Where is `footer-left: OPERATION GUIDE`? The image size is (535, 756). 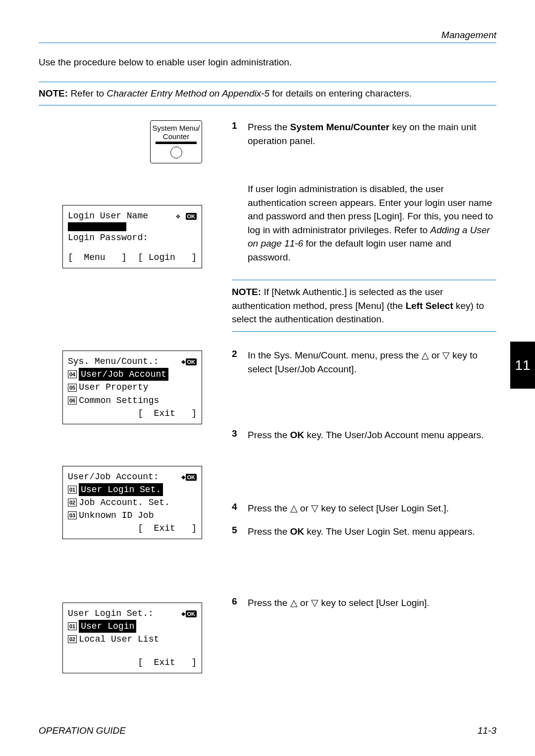 footer-left: OPERATION GUIDE is located at coordinates (82, 731).